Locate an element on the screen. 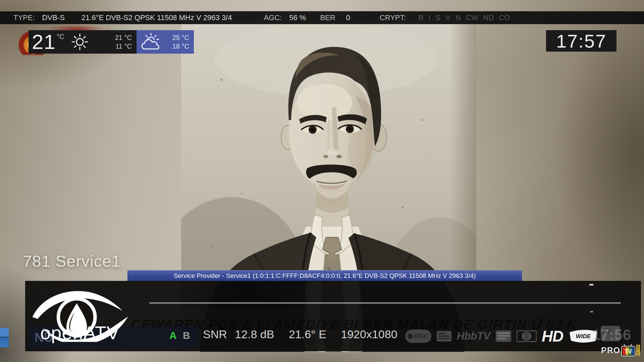 The height and width of the screenshot is (362, 644). crypt-irdeto: I is located at coordinates (429, 18).